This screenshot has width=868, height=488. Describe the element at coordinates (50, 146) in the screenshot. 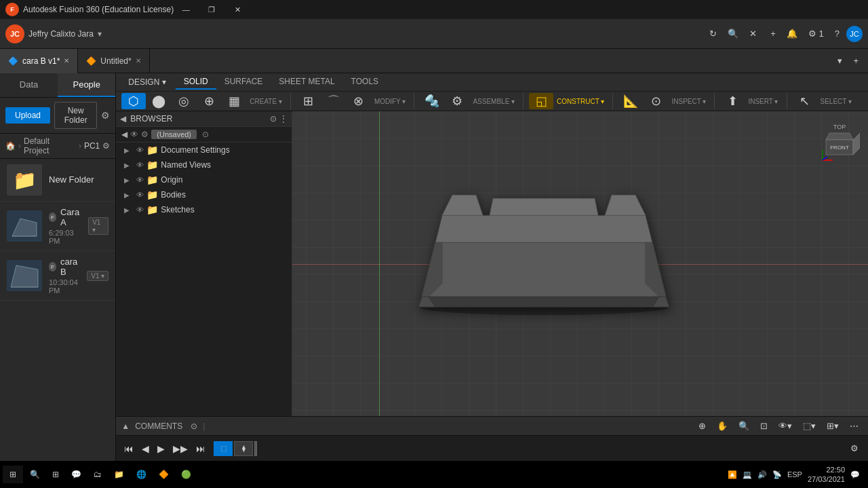

I see `breadcrumb-project: Default Project` at that location.